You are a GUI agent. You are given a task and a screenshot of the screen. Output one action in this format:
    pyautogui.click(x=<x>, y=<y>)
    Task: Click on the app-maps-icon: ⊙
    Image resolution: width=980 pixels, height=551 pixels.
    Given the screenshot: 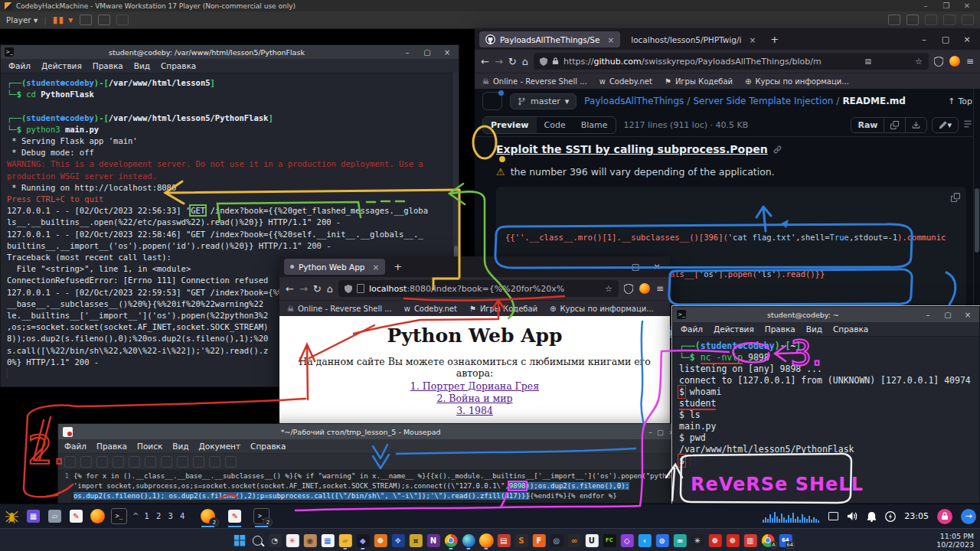 What is the action you would take?
    pyautogui.click(x=662, y=540)
    